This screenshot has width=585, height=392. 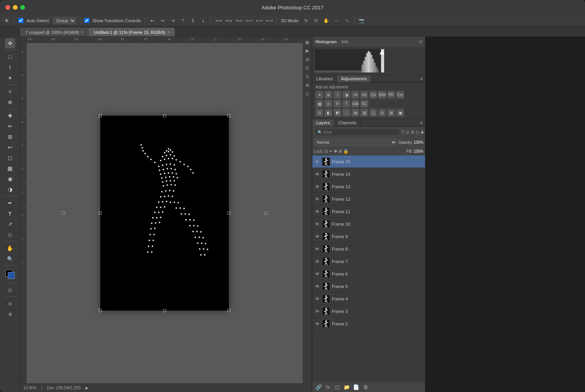 What do you see at coordinates (335, 151) in the screenshot?
I see `lock-position-icon: ✚` at bounding box center [335, 151].